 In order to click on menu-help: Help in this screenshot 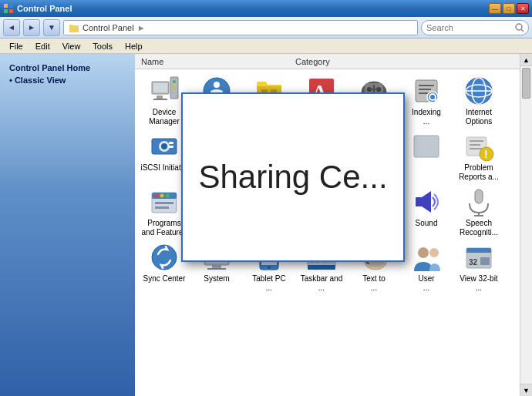, I will do `click(134, 46)`.